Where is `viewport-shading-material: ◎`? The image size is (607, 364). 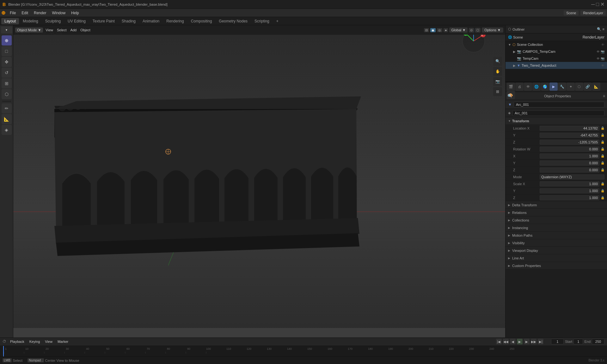 viewport-shading-material: ◎ is located at coordinates (439, 30).